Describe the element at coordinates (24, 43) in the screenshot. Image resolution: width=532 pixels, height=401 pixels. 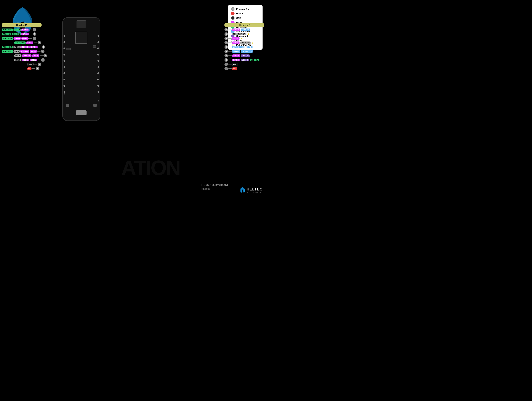
I see `pin-row-j3-7: ADC1_CH3 GPIO3 7` at that location.